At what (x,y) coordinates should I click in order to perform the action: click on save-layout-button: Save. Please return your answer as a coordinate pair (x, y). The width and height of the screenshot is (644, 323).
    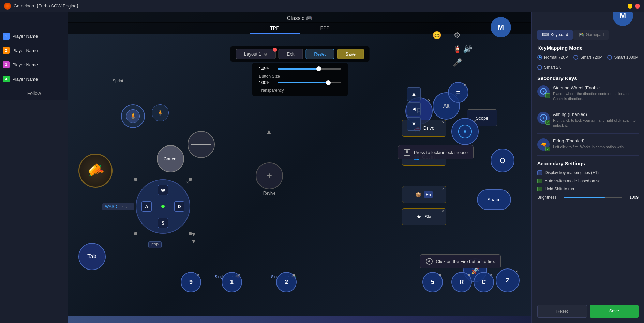
    Looking at the image, I should click on (350, 54).